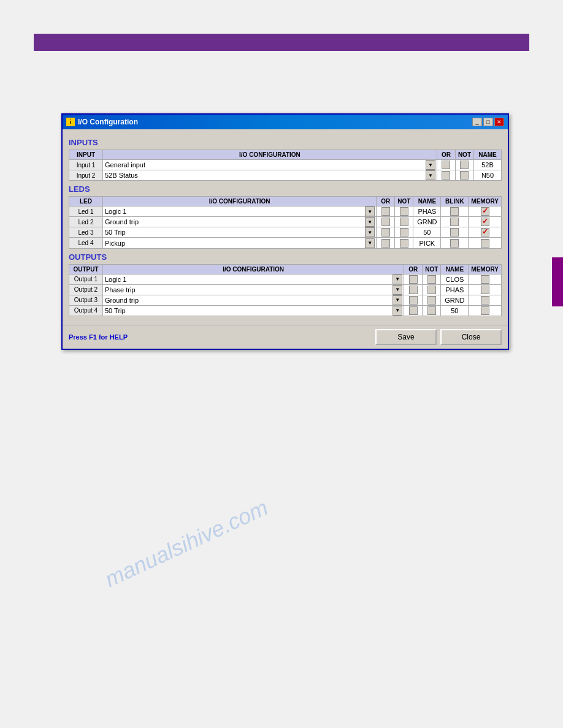 The height and width of the screenshot is (728, 563). Describe the element at coordinates (404, 233) in the screenshot. I see `led3-not` at that location.